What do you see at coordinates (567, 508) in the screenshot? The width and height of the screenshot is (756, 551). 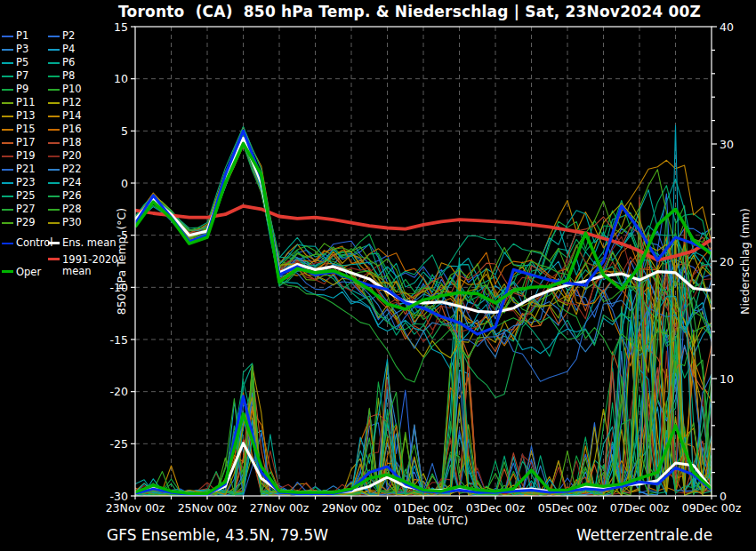 I see `date-tick-label: 05Dec 00z` at bounding box center [567, 508].